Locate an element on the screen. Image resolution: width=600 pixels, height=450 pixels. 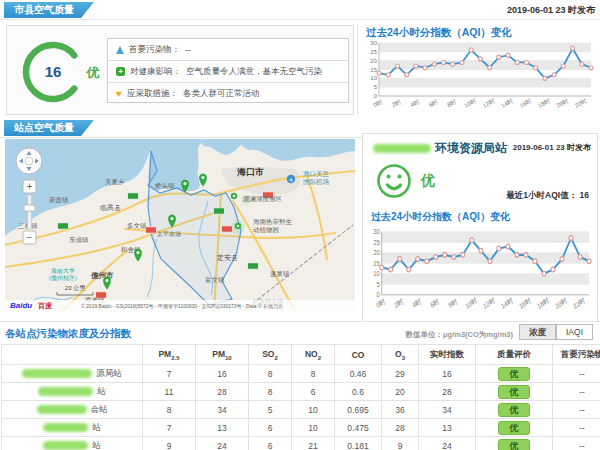
pollutant-value-cell: 16 is located at coordinates (448, 374).